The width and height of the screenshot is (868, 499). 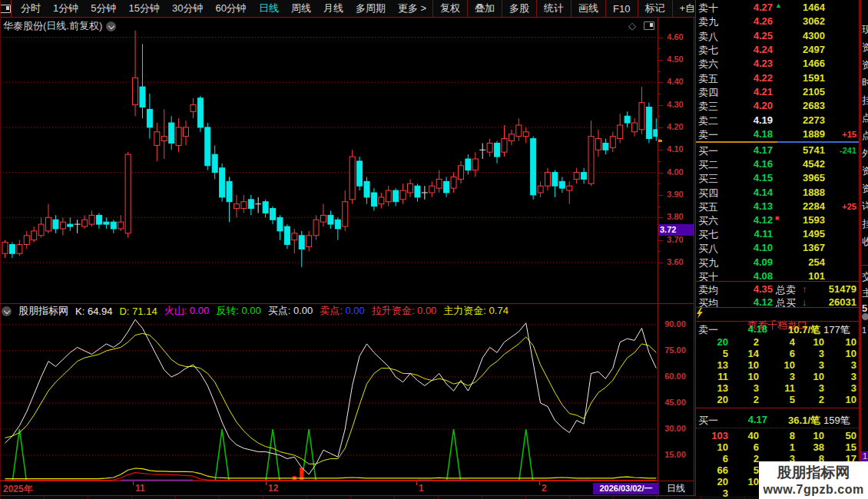 What do you see at coordinates (6, 8) in the screenshot?
I see `window-layout-button` at bounding box center [6, 8].